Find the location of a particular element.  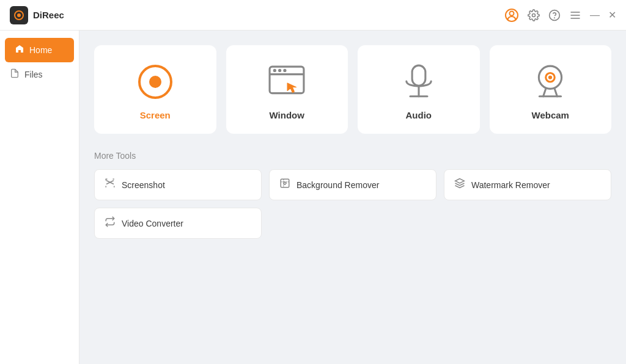

menu-icon is located at coordinates (575, 15).